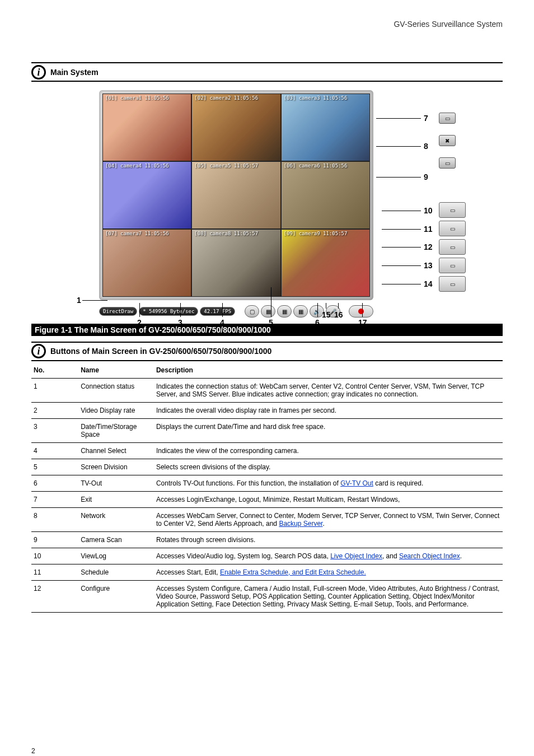 The image size is (534, 756). What do you see at coordinates (328, 572) in the screenshot?
I see `cell-desc: Accesses Start, Edit, Enable Extra Sched…` at bounding box center [328, 572].